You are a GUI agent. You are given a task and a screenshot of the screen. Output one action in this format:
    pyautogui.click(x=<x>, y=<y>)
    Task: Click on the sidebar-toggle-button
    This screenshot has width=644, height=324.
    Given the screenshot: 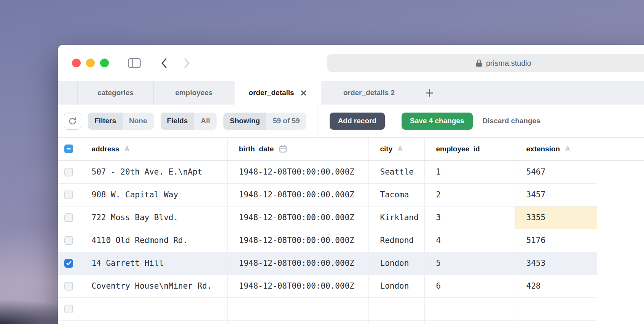 What is the action you would take?
    pyautogui.click(x=134, y=63)
    